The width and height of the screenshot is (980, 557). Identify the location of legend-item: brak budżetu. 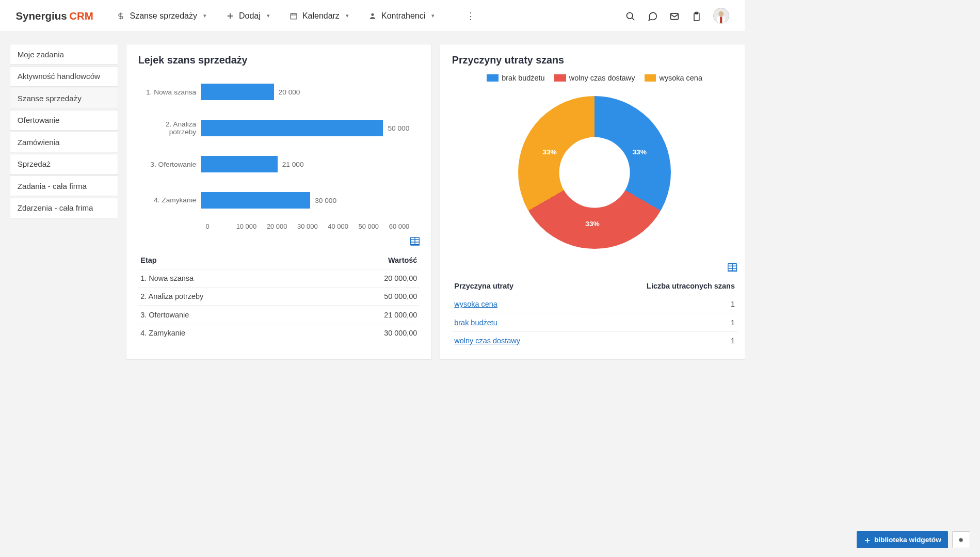
(516, 78).